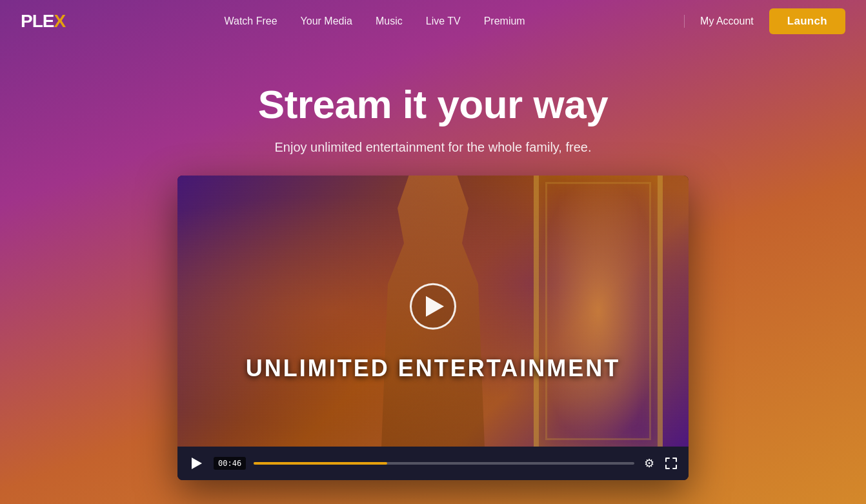  Describe the element at coordinates (433, 105) in the screenshot. I see `hero-title: Stream it your way` at that location.